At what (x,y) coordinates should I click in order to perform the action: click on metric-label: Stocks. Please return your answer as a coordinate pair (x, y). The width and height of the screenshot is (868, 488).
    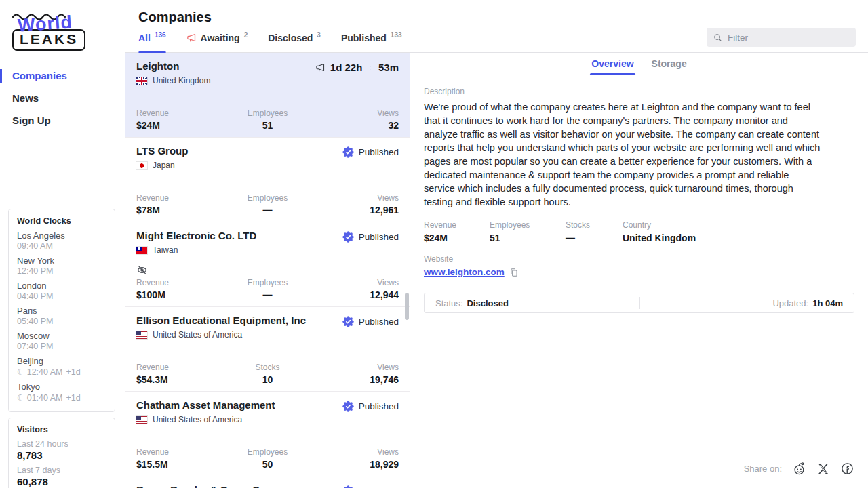
    Looking at the image, I should click on (267, 367).